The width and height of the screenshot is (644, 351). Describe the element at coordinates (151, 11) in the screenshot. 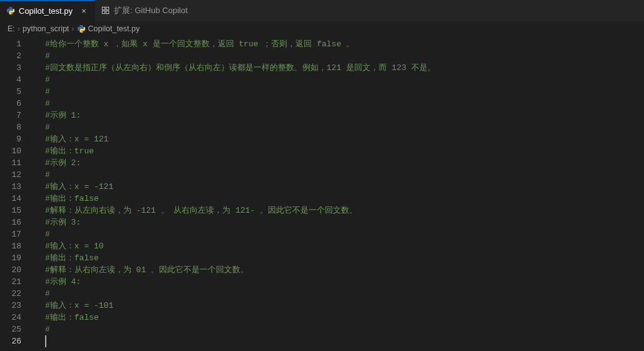

I see `tab-label: 扩展: GitHub Copilot` at that location.